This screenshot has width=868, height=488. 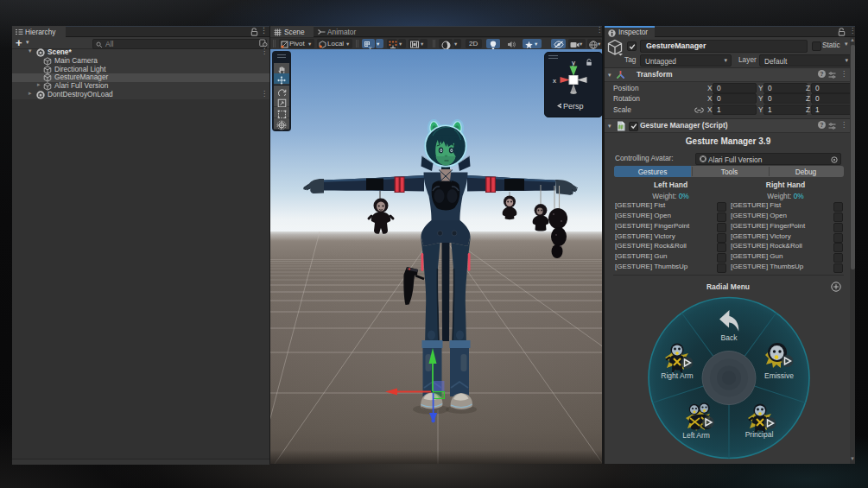 What do you see at coordinates (779, 376) in the screenshot?
I see `svg-text: Emissive` at bounding box center [779, 376].